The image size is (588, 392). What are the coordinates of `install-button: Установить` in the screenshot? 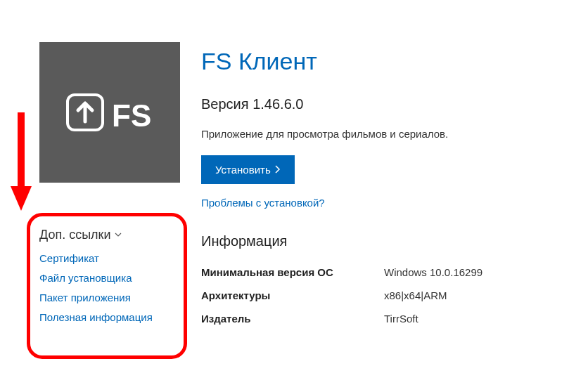 It's located at (248, 170).